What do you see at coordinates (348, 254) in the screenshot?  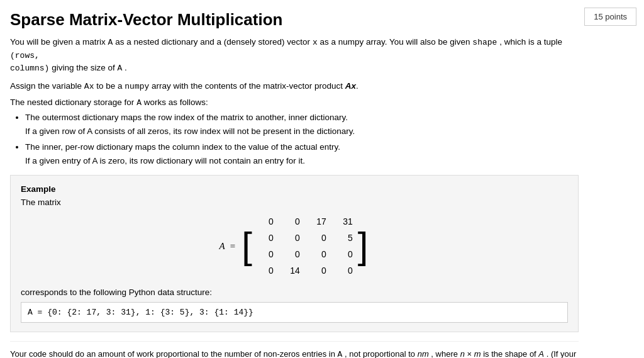 I see `cell-2-3: 0` at bounding box center [348, 254].